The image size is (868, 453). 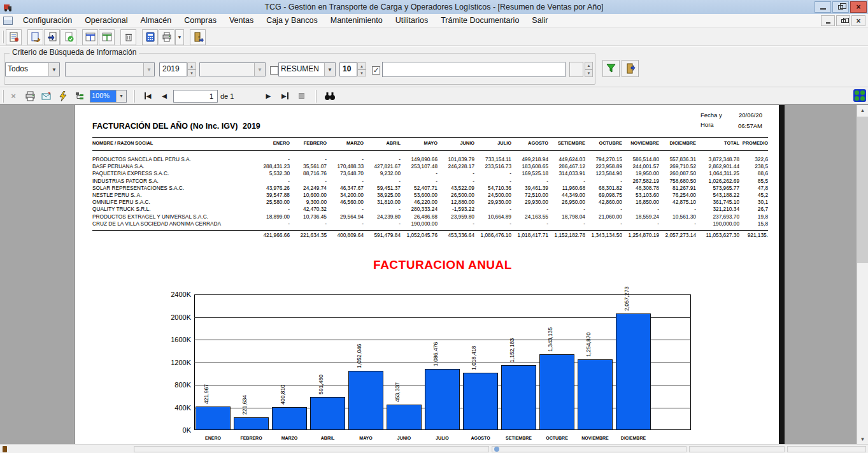 What do you see at coordinates (588, 69) in the screenshot?
I see `aux-spinner: ▲▼` at bounding box center [588, 69].